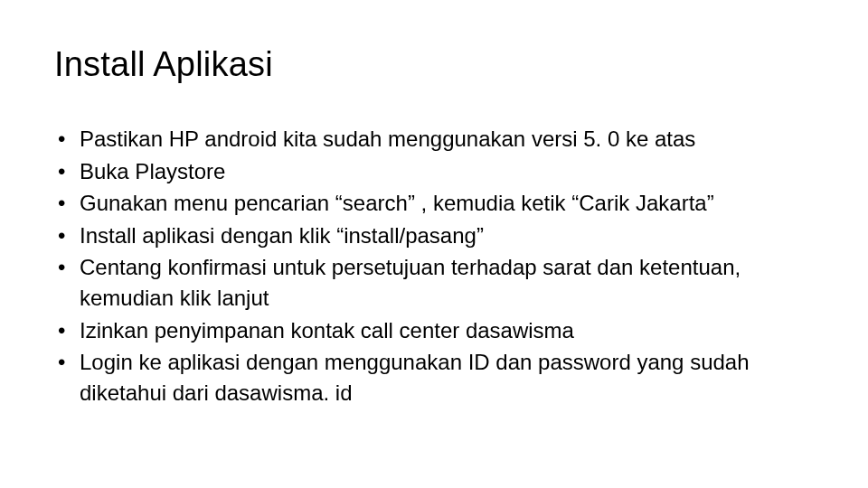  I want to click on slide-title: Install Aplikasi, so click(434, 65).